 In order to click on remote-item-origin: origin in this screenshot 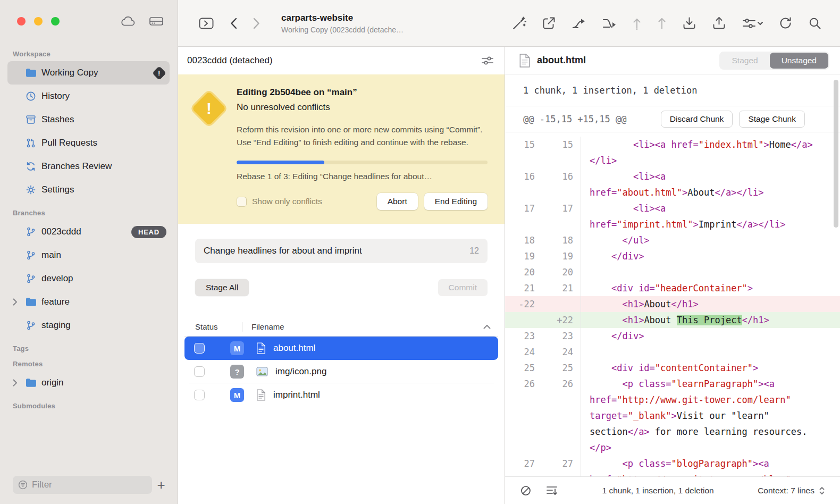, I will do `click(88, 383)`.